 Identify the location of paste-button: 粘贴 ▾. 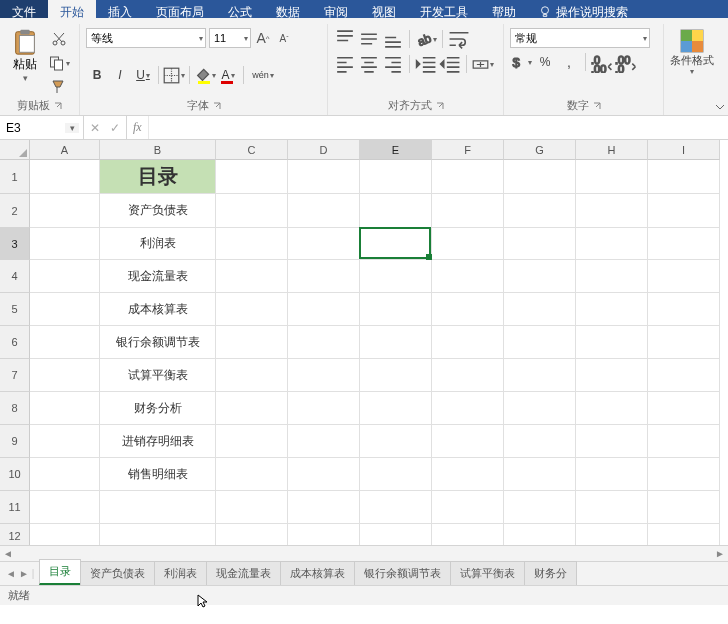
(25, 56).